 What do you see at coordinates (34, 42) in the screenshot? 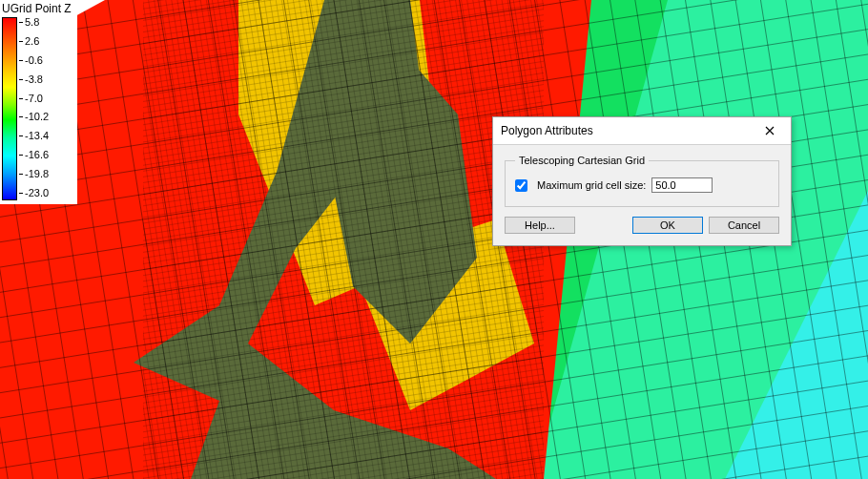
I see `legend-tick: 2.6` at bounding box center [34, 42].